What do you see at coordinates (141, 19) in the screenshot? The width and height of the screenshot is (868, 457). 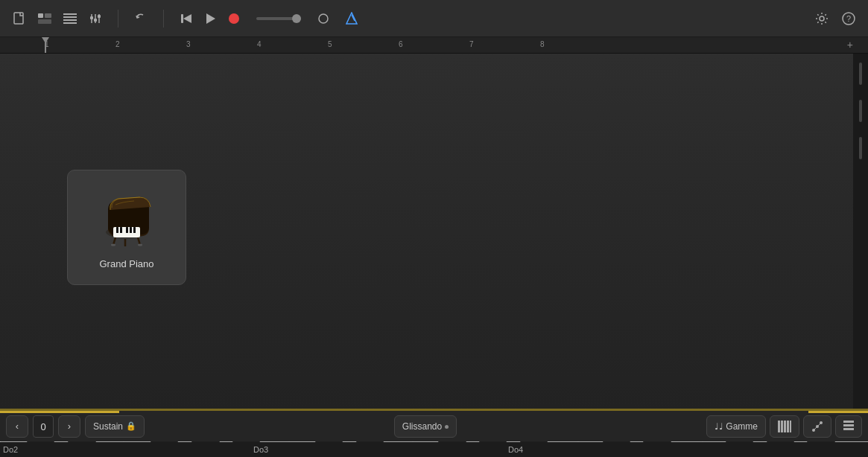 I see `undo-button` at bounding box center [141, 19].